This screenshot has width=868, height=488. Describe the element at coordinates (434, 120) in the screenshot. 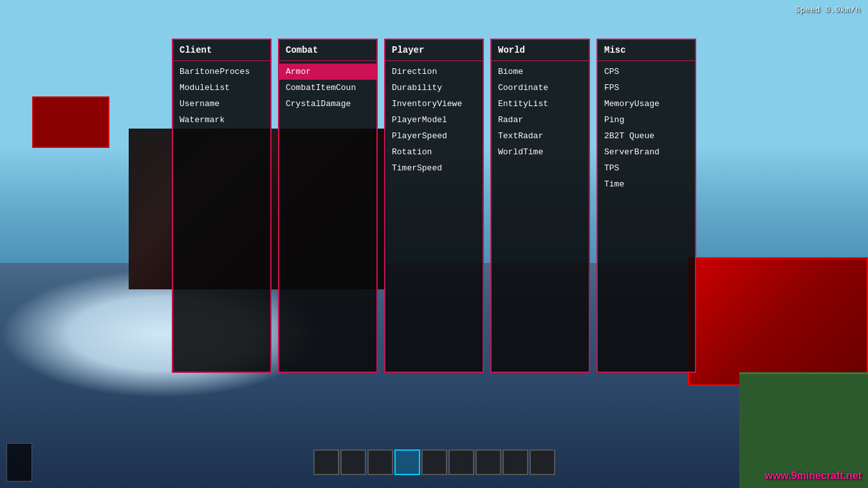

I see `panel-items-player: DirectionDurabilityInventoryViewePlayerM…` at that location.